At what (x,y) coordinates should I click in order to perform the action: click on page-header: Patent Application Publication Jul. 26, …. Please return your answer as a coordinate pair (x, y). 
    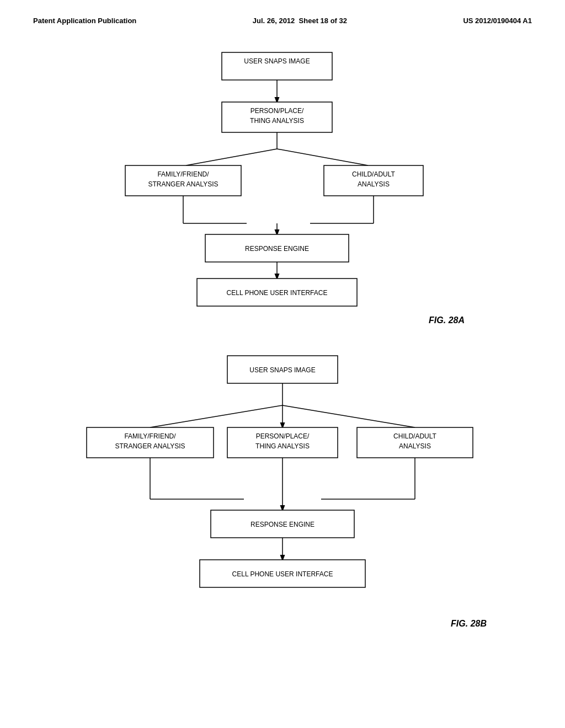
    Looking at the image, I should click on (282, 15).